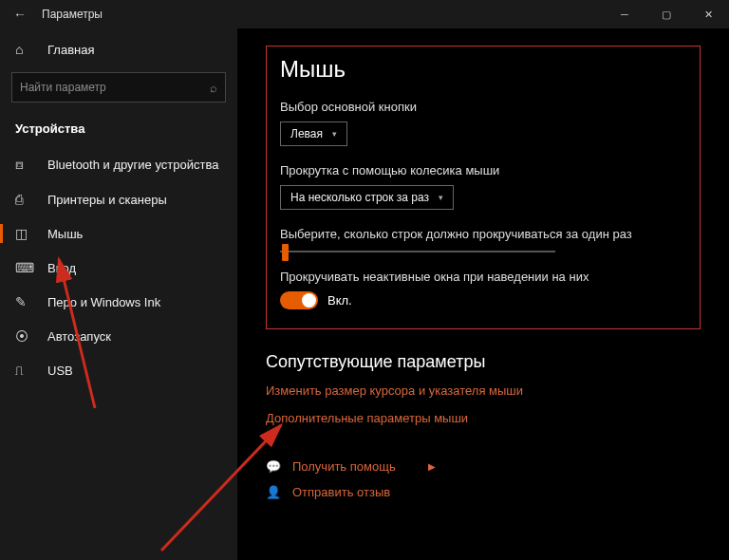  Describe the element at coordinates (418, 252) in the screenshot. I see `lines-slider` at that location.